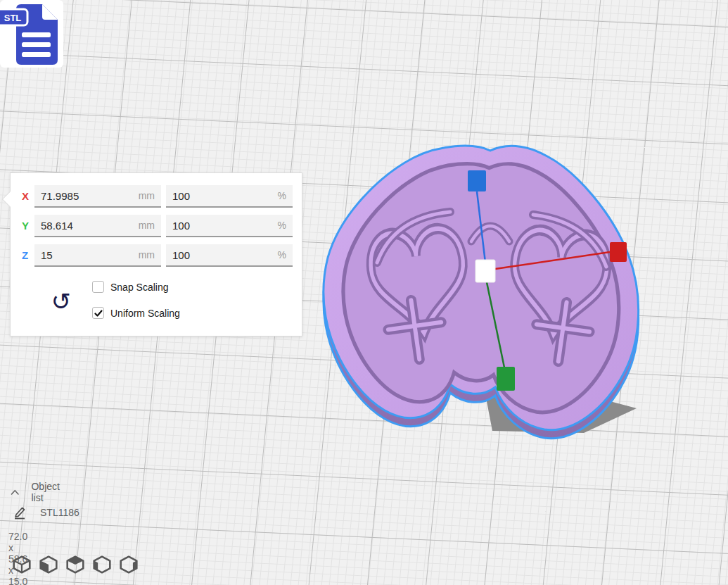 The height and width of the screenshot is (585, 728). Describe the element at coordinates (229, 256) in the screenshot. I see `z-percent-input: 100 %` at that location.